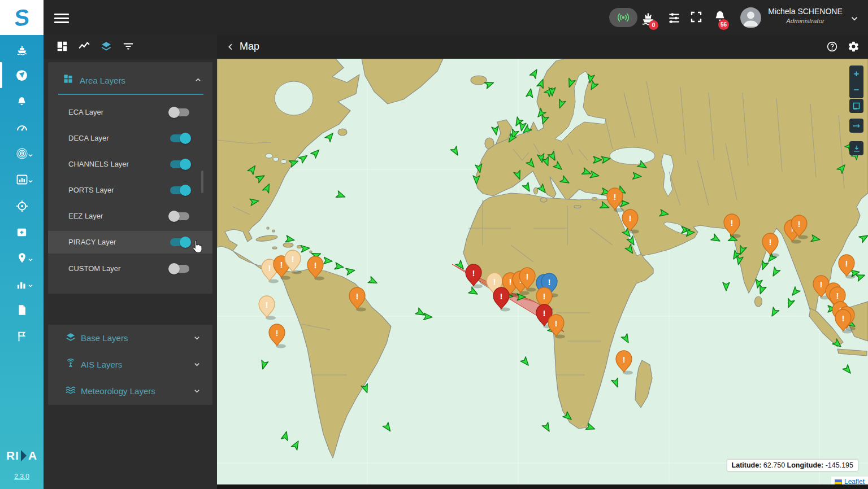  I want to click on map-bottom-strip, so click(542, 487).